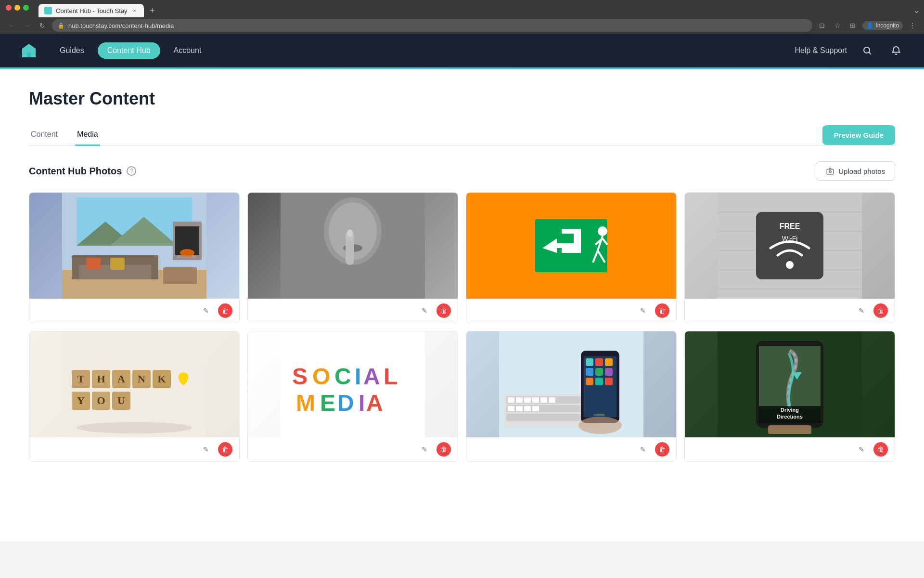 The width and height of the screenshot is (924, 578). Describe the element at coordinates (859, 135) in the screenshot. I see `preview-guide-btn: Preview Guide` at that location.